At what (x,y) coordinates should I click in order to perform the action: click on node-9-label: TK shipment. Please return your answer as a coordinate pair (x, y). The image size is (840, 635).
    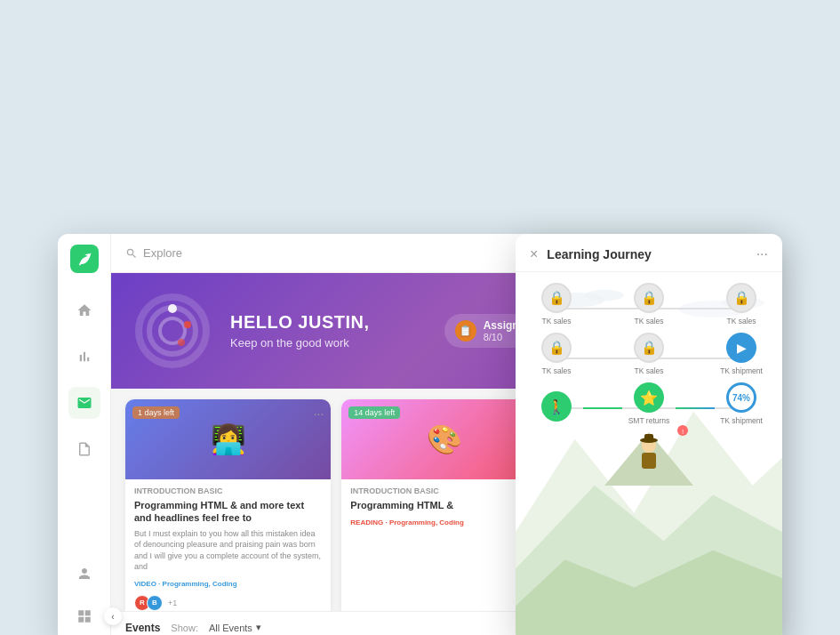
    Looking at the image, I should click on (741, 421).